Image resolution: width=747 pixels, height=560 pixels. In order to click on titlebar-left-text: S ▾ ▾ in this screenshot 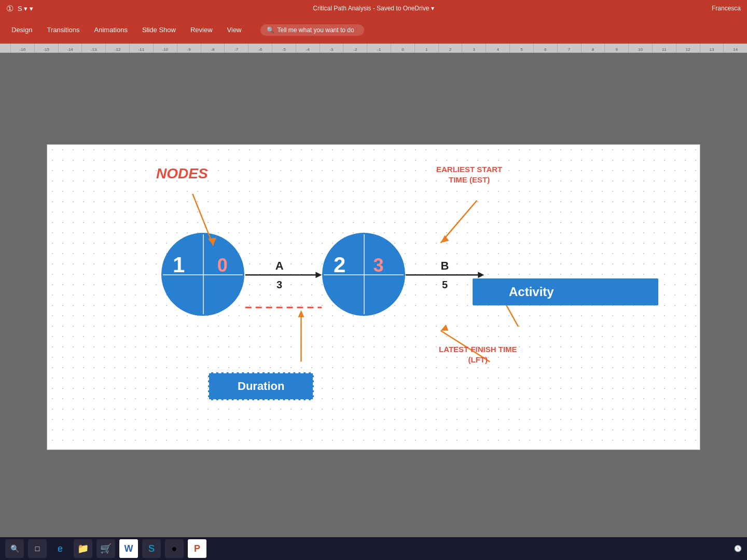, I will do `click(25, 8)`.